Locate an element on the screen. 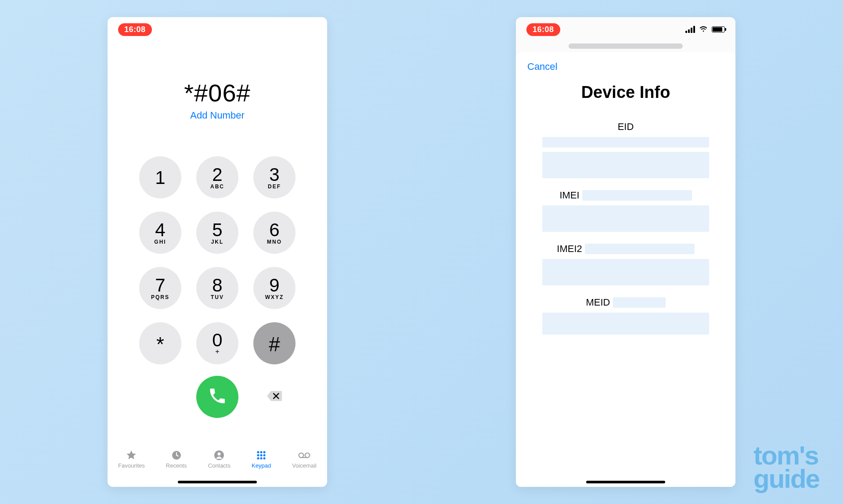  imei-block: IMEI is located at coordinates (626, 211).